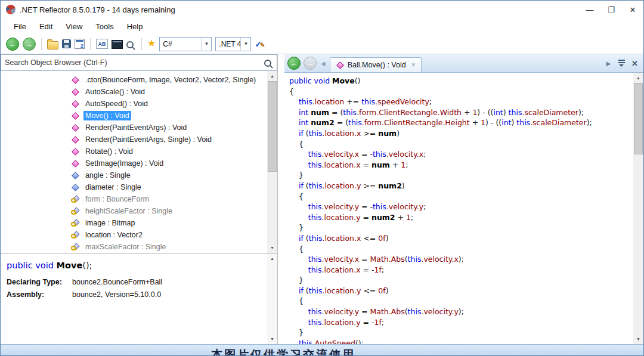  What do you see at coordinates (117, 44) in the screenshot?
I see `disassembler-button` at bounding box center [117, 44].